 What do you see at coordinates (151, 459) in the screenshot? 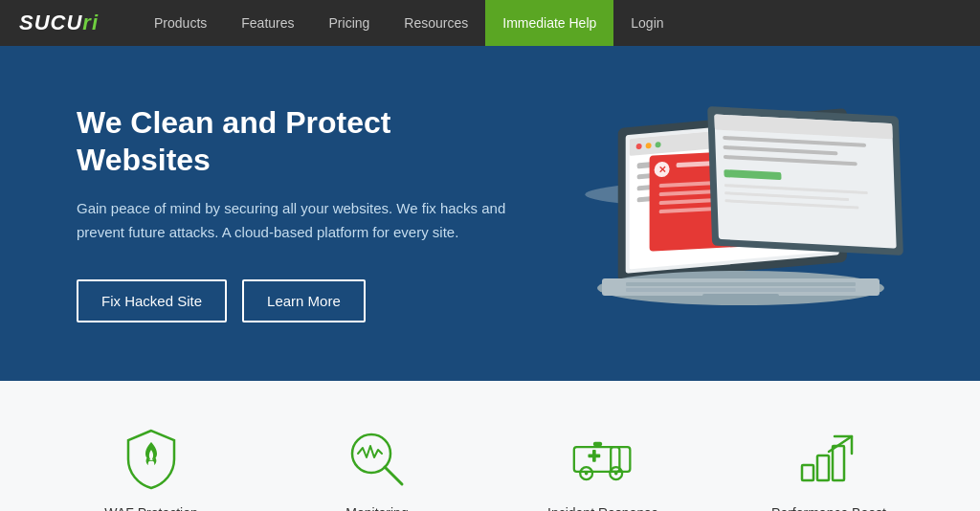
I see `shield-fire-icon` at bounding box center [151, 459].